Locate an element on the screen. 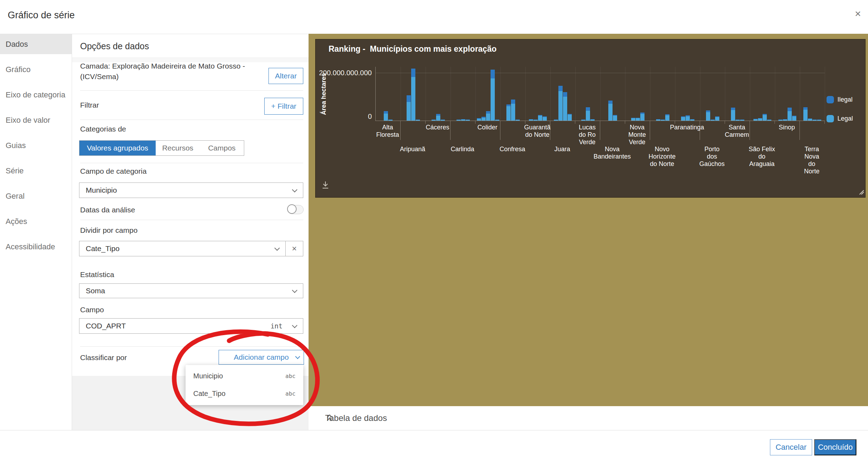  close-icon: × is located at coordinates (858, 14).